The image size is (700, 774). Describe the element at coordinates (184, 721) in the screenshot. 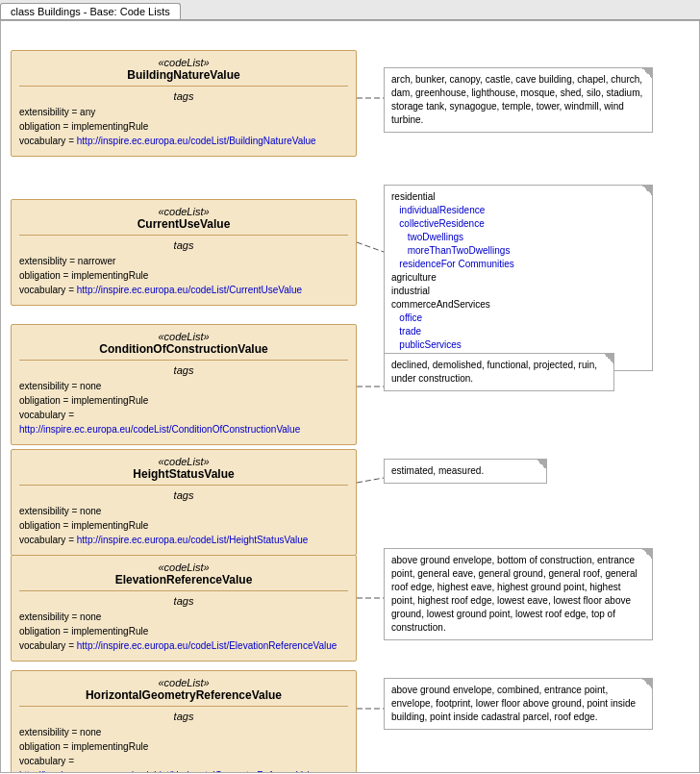

I see `horizontal-geom-box: «codeList» HorizontalGeometryReferenceVa…` at that location.